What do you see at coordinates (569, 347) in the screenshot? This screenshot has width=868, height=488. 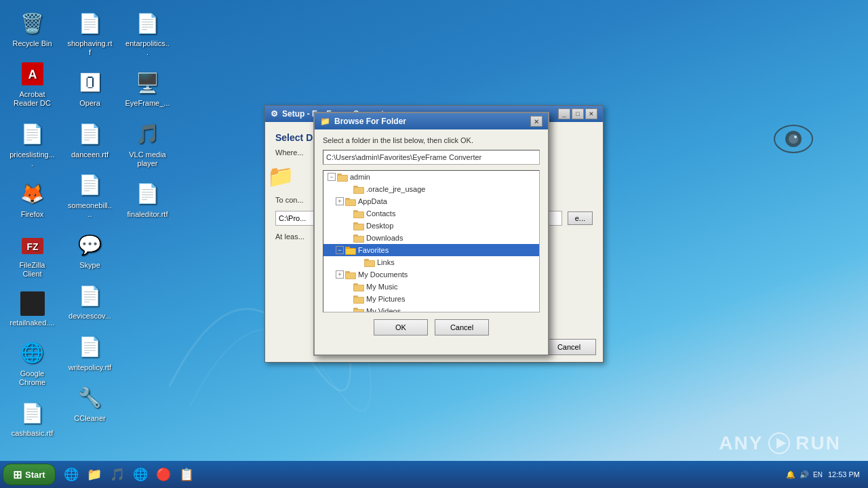 I see `setup-cancel-button: Cancel` at bounding box center [569, 347].